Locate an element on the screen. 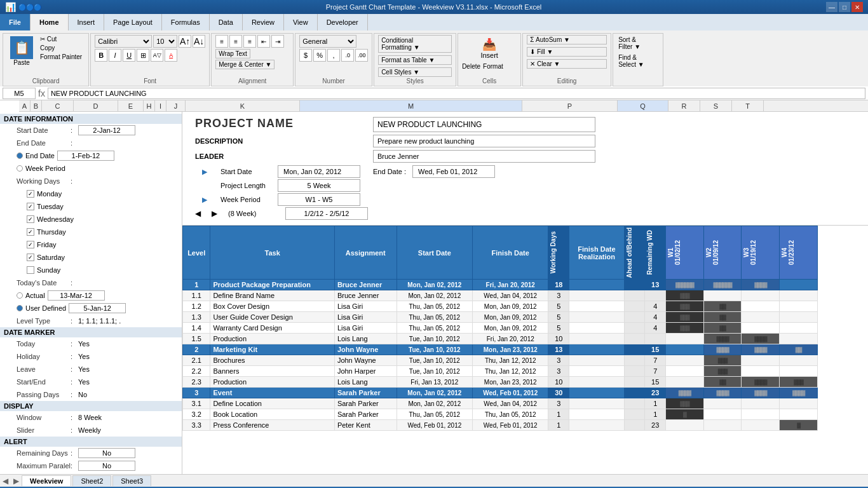 The height and width of the screenshot is (488, 868). window-controls: — □ ✕ is located at coordinates (844, 7).